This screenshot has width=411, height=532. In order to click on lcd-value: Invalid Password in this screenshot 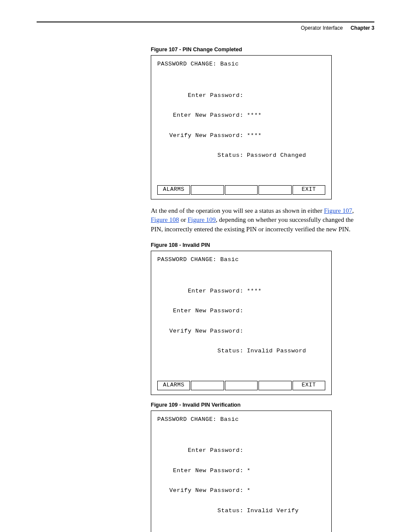, I will do `click(275, 351)`.